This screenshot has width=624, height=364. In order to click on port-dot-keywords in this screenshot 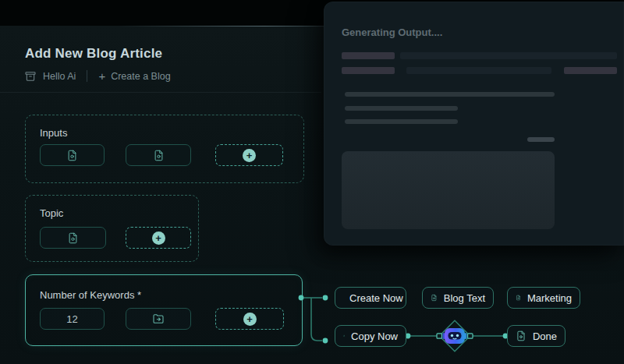, I will do `click(301, 298)`.